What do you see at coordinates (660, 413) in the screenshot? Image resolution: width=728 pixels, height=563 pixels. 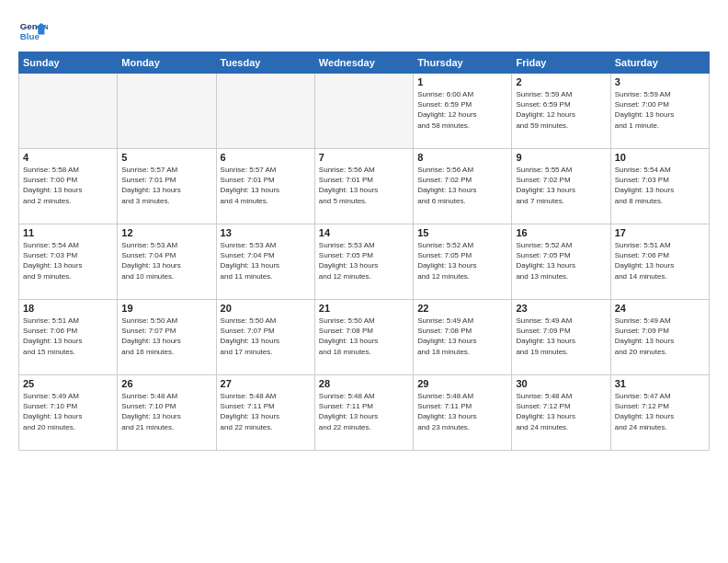 I see `calendar-cell: 31Sunrise: 5:47 AM Sunset: 7:12 PM Dayli…` at bounding box center [660, 413].